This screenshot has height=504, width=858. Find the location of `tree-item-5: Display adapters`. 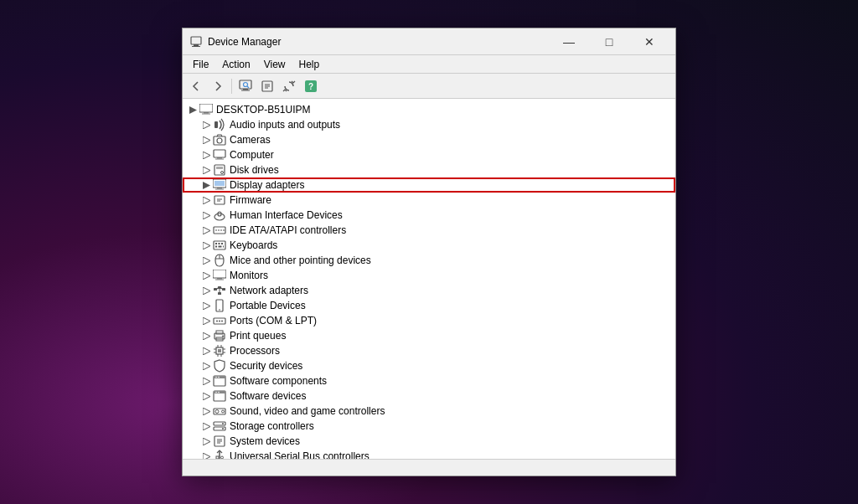

tree-item-5: Display adapters is located at coordinates (429, 185).